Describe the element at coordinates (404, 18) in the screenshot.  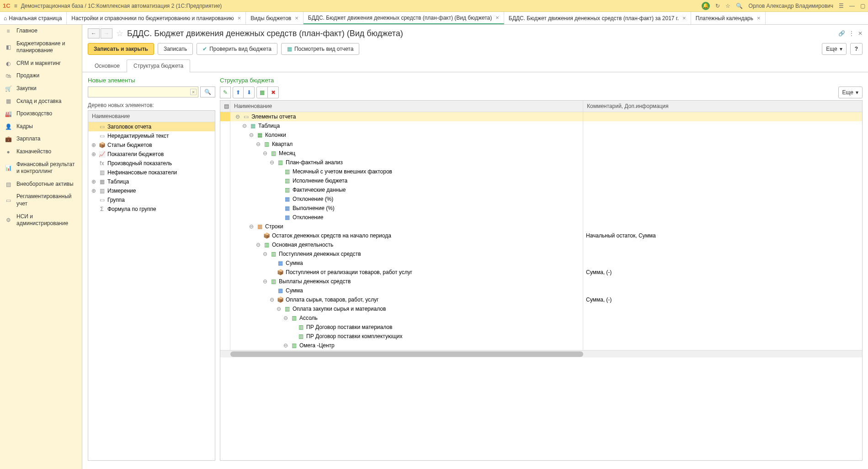
I see `tab-3: БДДС. Бюджет движения денежных средств (…` at that location.